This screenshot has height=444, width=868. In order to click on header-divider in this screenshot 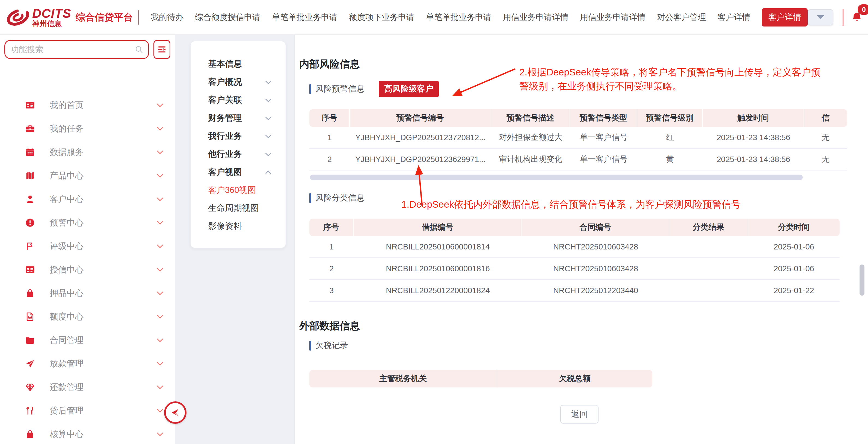, I will do `click(843, 17)`.